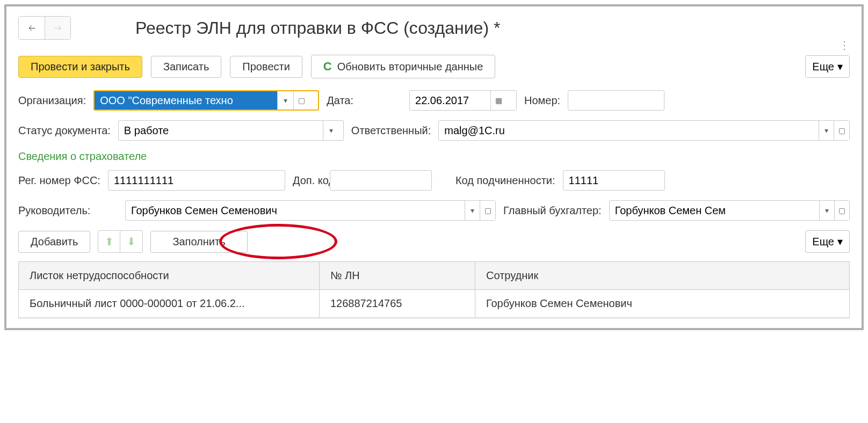 Image resolution: width=868 pixels, height=423 pixels. What do you see at coordinates (434, 242) in the screenshot?
I see `table-toolbar: Добавить ⬆ ⬇ Заполнить Еще ▾` at bounding box center [434, 242].